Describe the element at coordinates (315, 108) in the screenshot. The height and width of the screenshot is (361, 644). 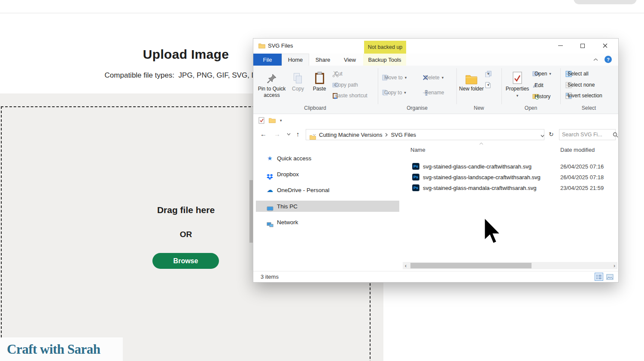
I see `clipboard-group-caption: Clipboard` at that location.